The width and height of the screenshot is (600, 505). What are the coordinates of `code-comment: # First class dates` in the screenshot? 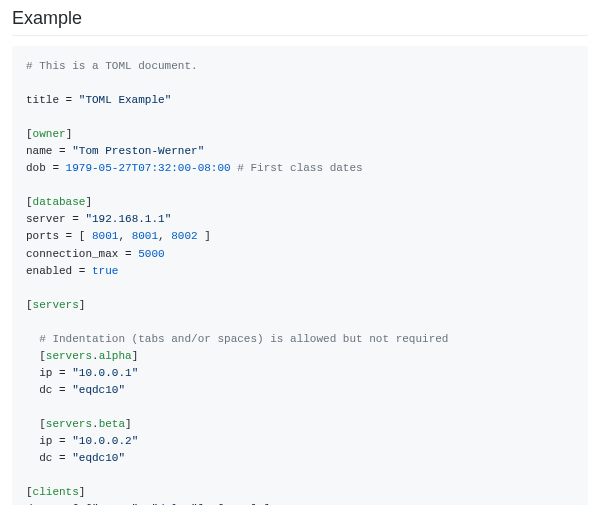 It's located at (297, 168).